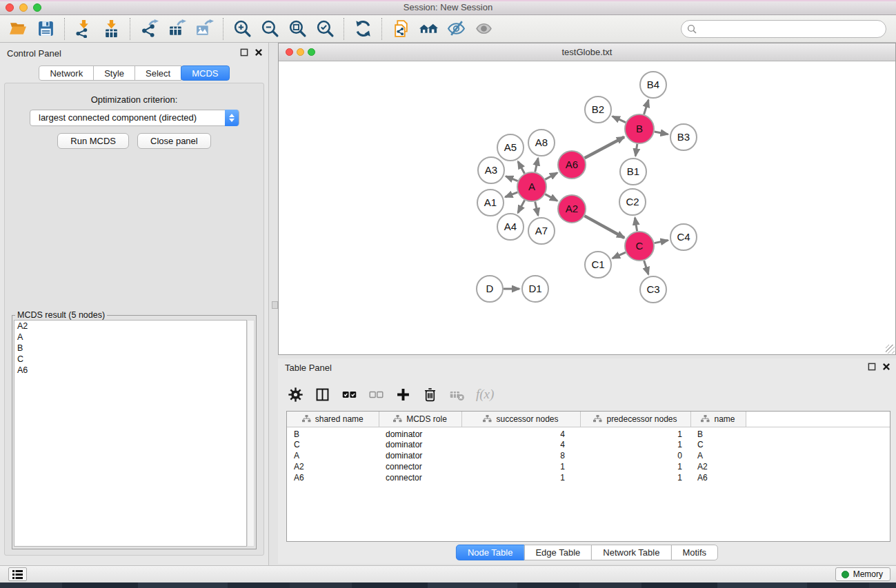  What do you see at coordinates (93, 141) in the screenshot?
I see `run-mcds-button: Run MCDS` at bounding box center [93, 141].